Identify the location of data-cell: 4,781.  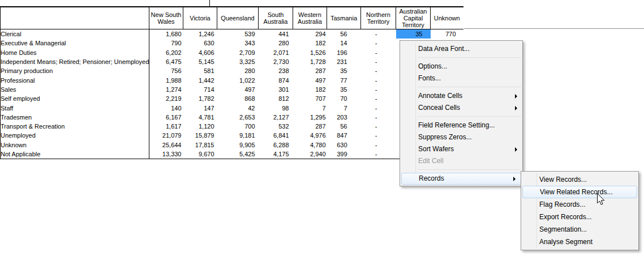
(200, 117).